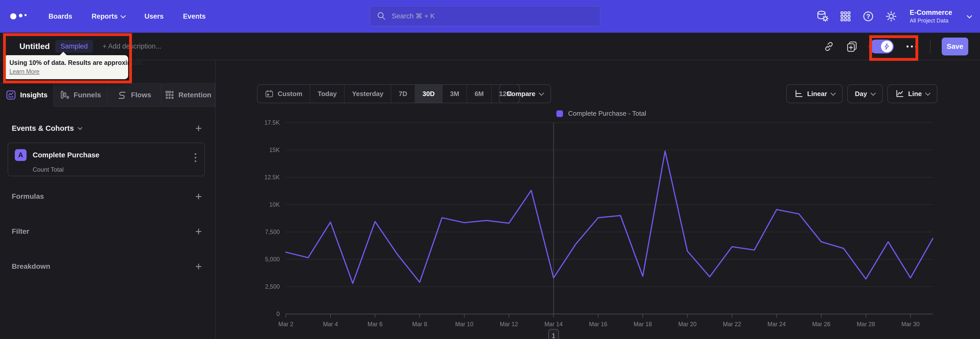 This screenshot has width=980, height=339. What do you see at coordinates (154, 17) in the screenshot?
I see `nav-users: Users` at bounding box center [154, 17].